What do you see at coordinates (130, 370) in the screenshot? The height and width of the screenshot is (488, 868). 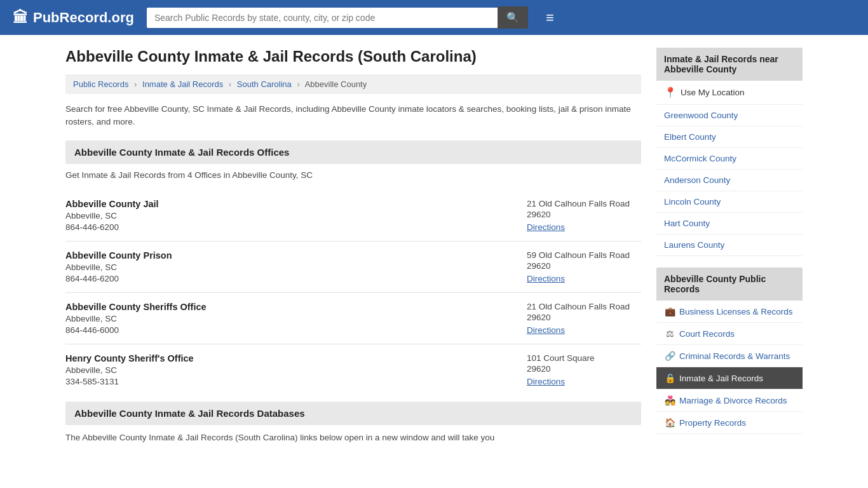 I see `office-left: Henry County Sheriff's Office Abbeville,…` at bounding box center [130, 370].